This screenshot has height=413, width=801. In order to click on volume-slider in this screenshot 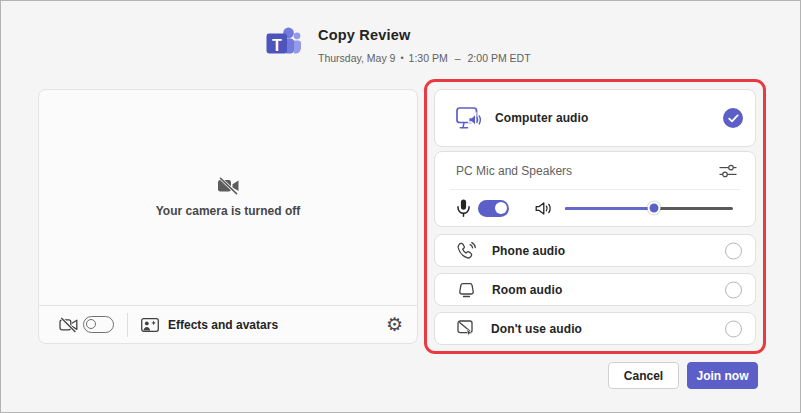, I will do `click(649, 208)`.